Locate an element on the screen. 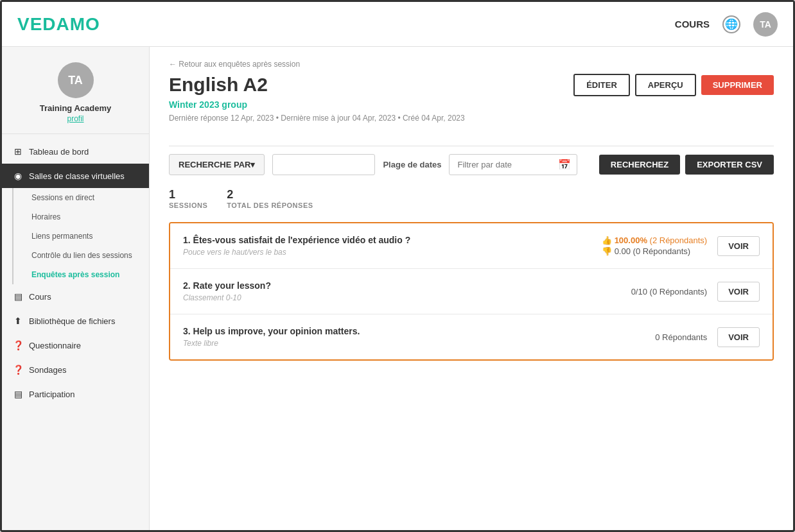 Image resolution: width=795 pixels, height=532 pixels. search-actions: RECHERCHEZ EXPORTER CSV is located at coordinates (686, 164).